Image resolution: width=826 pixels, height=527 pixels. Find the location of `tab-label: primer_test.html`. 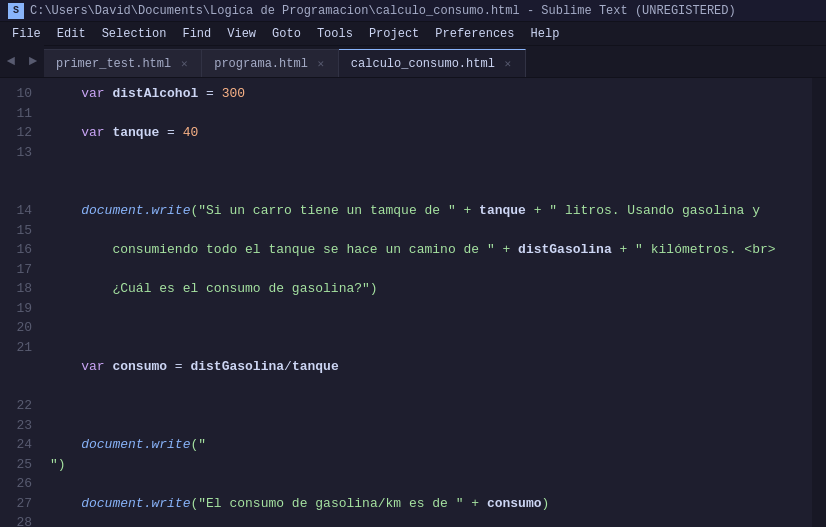

tab-label: primer_test.html is located at coordinates (114, 64).